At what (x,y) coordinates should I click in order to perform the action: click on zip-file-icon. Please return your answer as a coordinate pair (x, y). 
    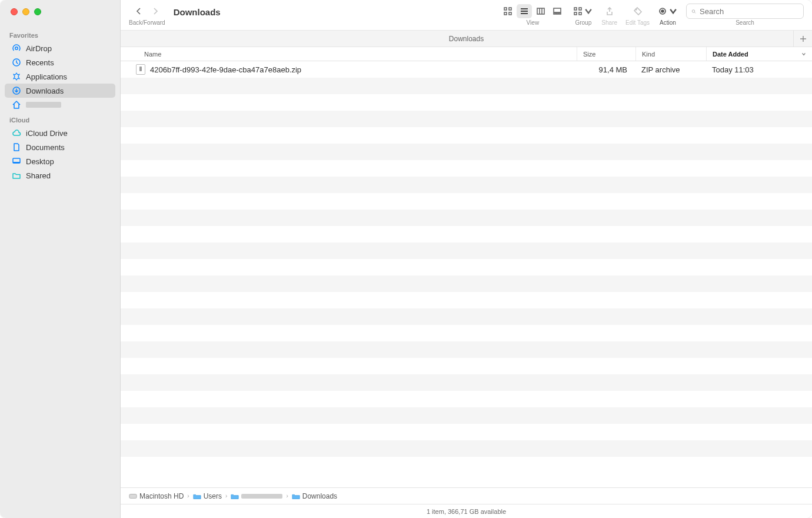
    Looking at the image, I should click on (141, 69).